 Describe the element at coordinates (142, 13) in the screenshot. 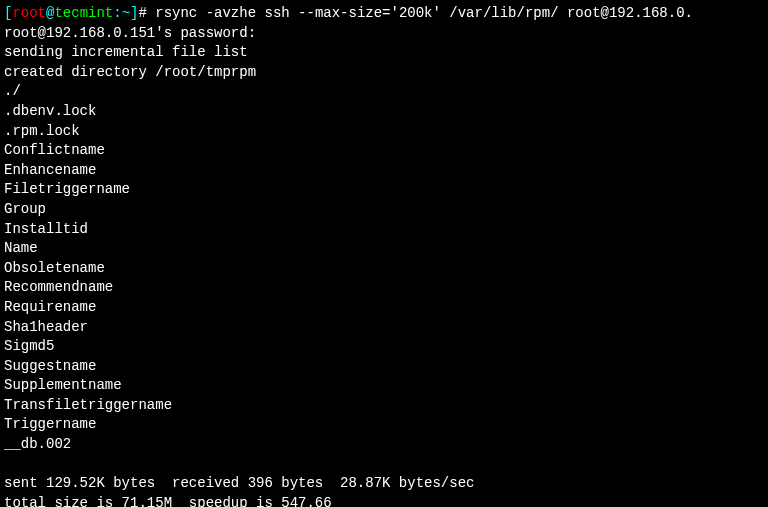

I see `prompt-hash: #` at that location.